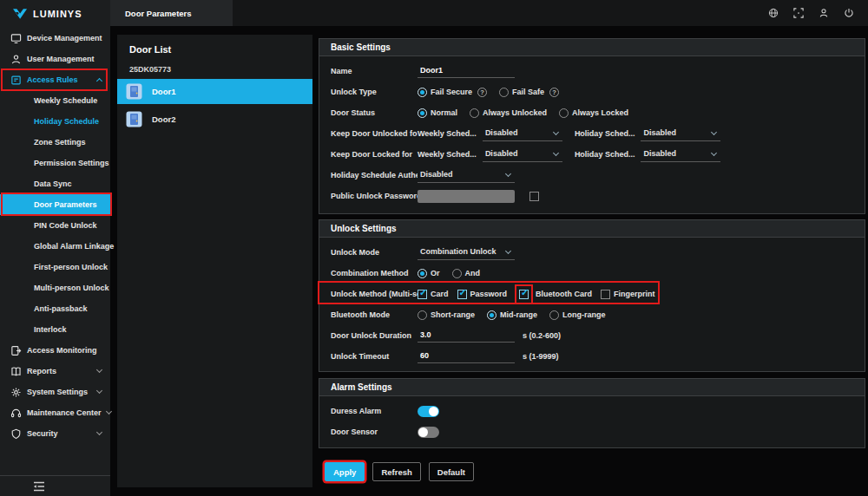  What do you see at coordinates (466, 253) in the screenshot?
I see `unlock-mode-select: Combination Unlock` at bounding box center [466, 253].